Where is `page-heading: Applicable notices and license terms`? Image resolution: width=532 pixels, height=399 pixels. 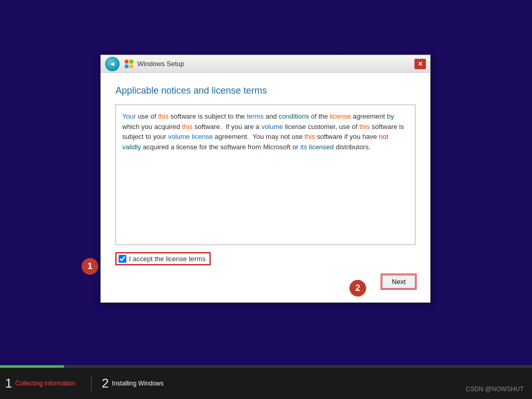
page-heading: Applicable notices and license terms is located at coordinates (265, 91).